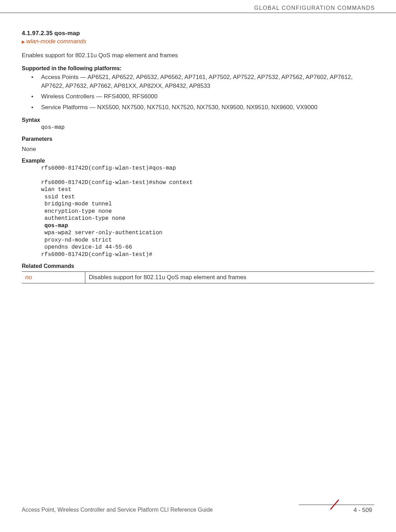 The height and width of the screenshot is (532, 396). I want to click on nav-link: ▶wlan-mode commands, so click(198, 41).